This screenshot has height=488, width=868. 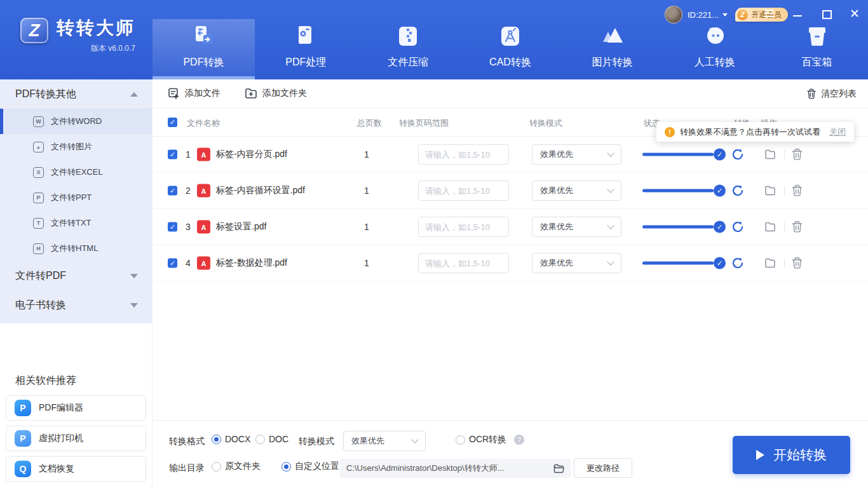 What do you see at coordinates (231, 439) in the screenshot?
I see `format-radio-docx: DOCX` at bounding box center [231, 439].